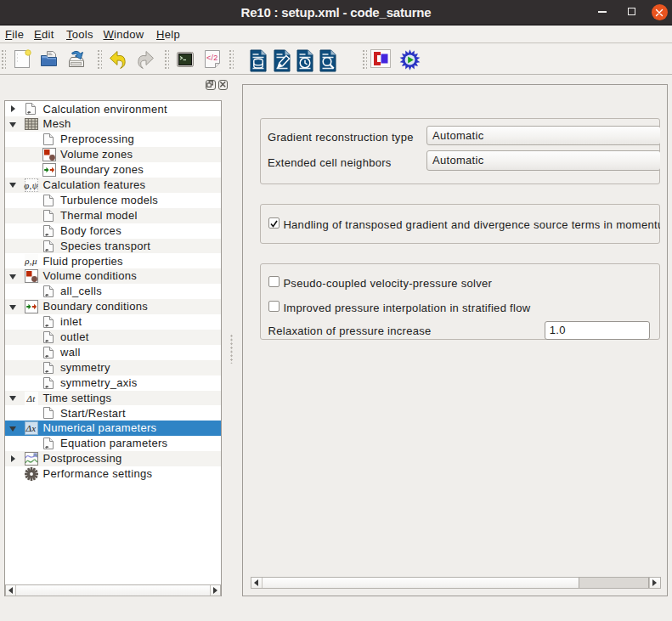  I want to click on svg-text: </2, so click(212, 58).